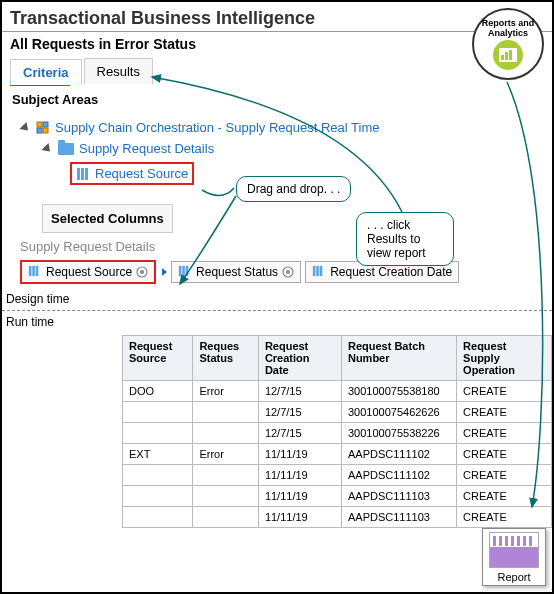 The height and width of the screenshot is (594, 554). What do you see at coordinates (142, 174) in the screenshot?
I see `tree-leaf-label: Request Source` at bounding box center [142, 174].